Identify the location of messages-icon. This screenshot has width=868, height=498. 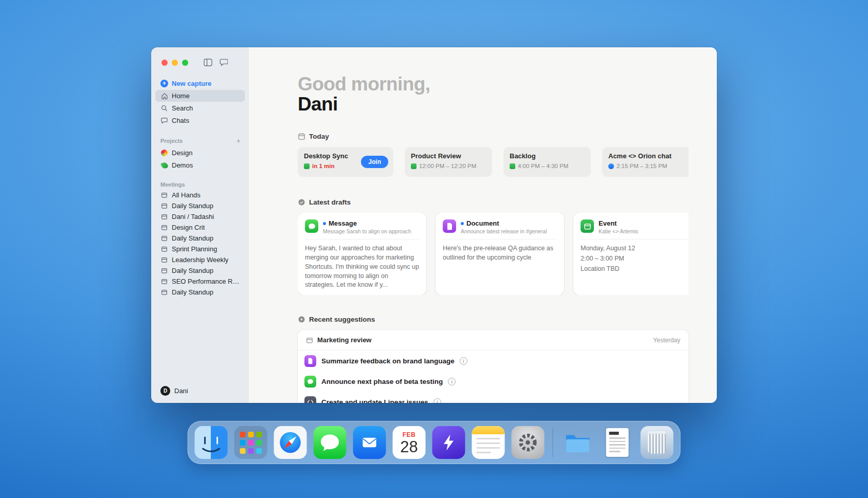
(330, 442).